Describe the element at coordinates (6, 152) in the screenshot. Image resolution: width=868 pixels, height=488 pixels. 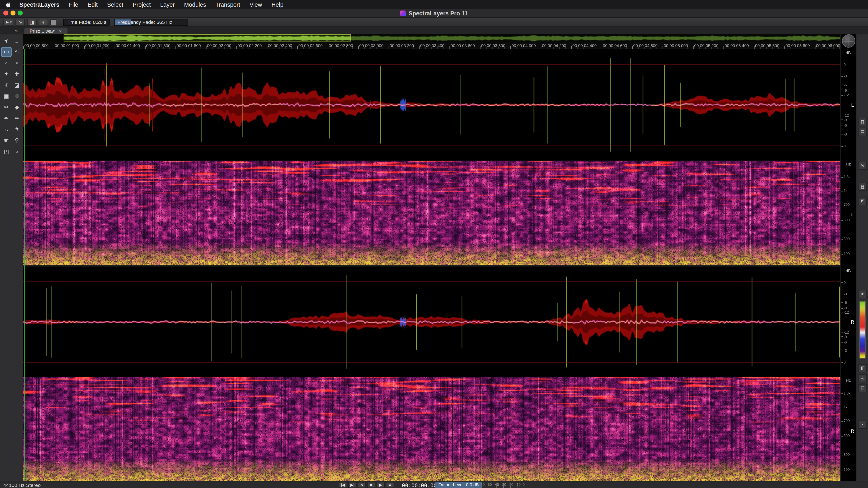
I see `cube-view-tool: ◳` at that location.